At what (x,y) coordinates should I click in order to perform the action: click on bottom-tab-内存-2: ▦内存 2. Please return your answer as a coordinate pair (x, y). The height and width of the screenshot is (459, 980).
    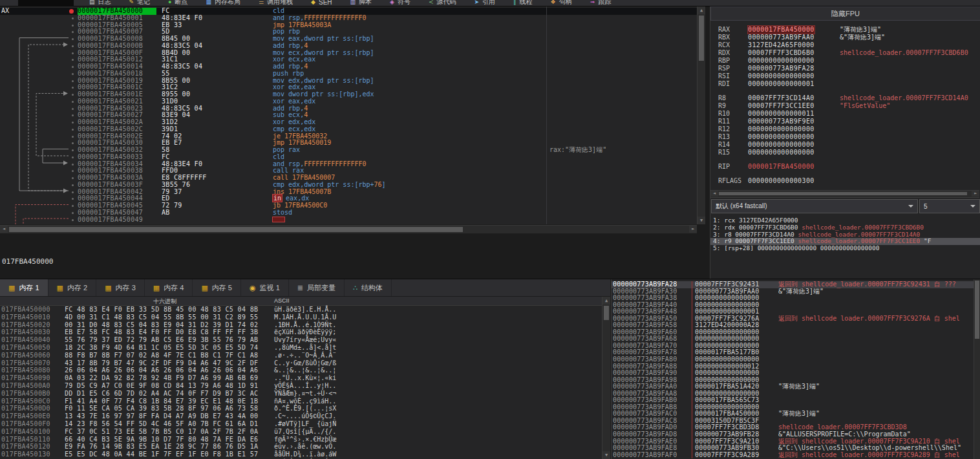
    Looking at the image, I should click on (72, 288).